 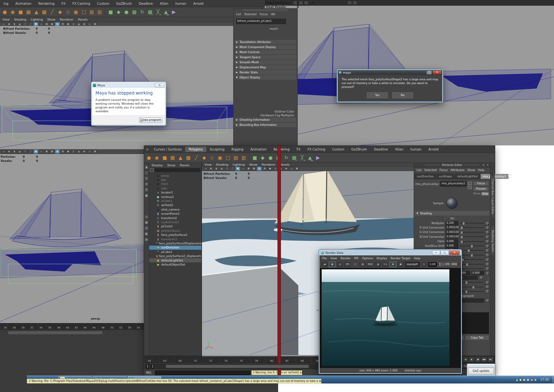 What do you see at coordinates (363, 264) in the screenshot?
I see `render-toolbar-icon: ▨` at bounding box center [363, 264].